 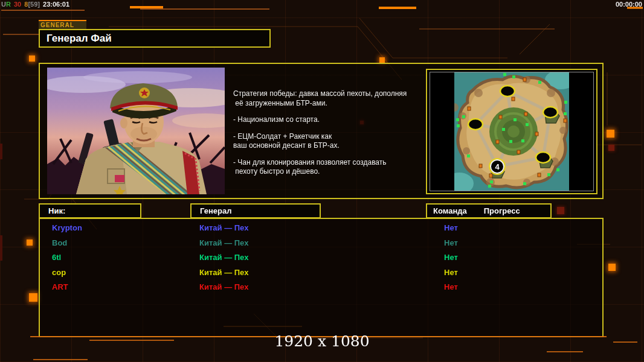 What do you see at coordinates (321, 288) in the screenshot?
I see `player-row: ART Китай — Пех Нет` at bounding box center [321, 288].